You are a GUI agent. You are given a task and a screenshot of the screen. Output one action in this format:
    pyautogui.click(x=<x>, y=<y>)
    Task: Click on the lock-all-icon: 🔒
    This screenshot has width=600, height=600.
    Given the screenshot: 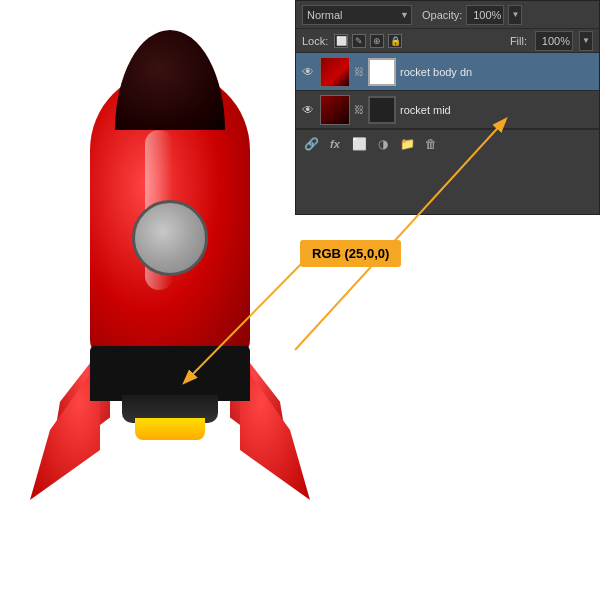 What is the action you would take?
    pyautogui.click(x=395, y=41)
    